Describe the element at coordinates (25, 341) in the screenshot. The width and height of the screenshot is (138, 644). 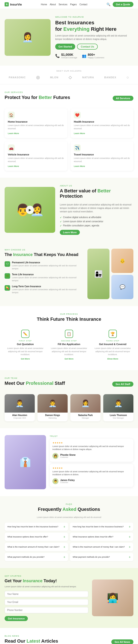
I see `step-1-num: First Step` at that location.